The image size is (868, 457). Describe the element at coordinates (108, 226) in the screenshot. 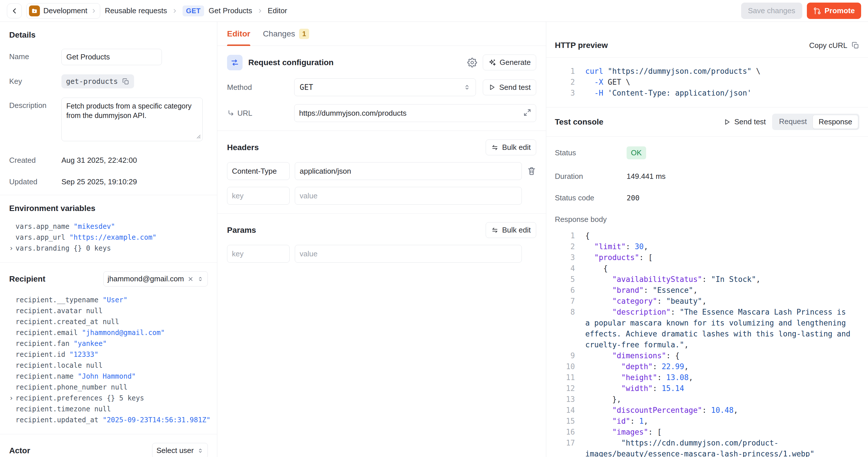

I see `environment-variable-row: vars.app_name "mikesdev"` at that location.